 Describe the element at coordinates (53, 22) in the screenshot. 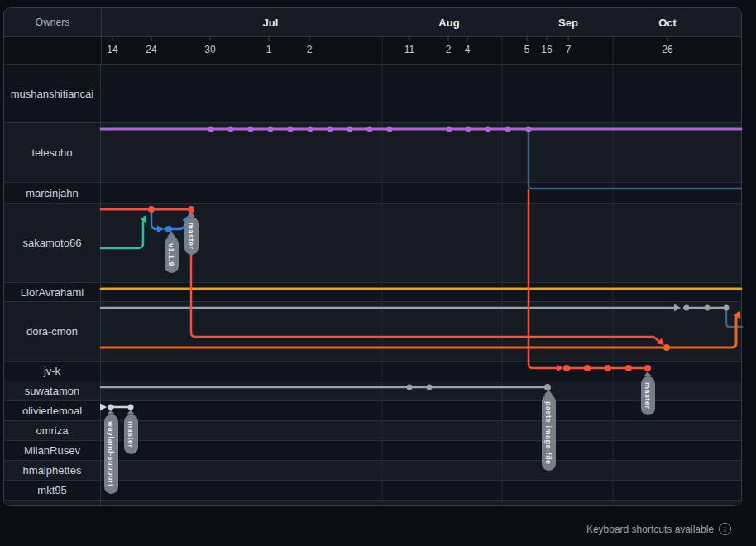

I see `owners-header: Owners` at that location.